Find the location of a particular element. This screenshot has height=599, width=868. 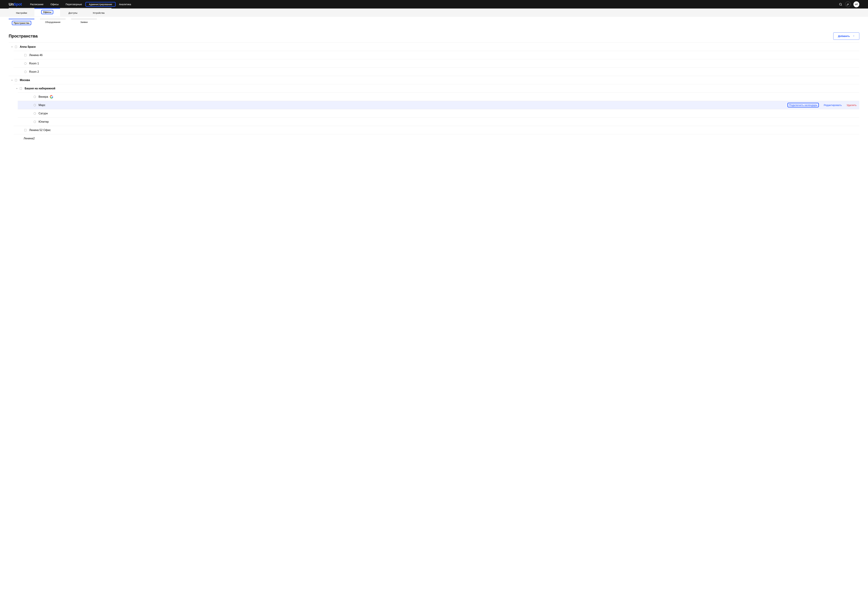

search-icon is located at coordinates (841, 5).